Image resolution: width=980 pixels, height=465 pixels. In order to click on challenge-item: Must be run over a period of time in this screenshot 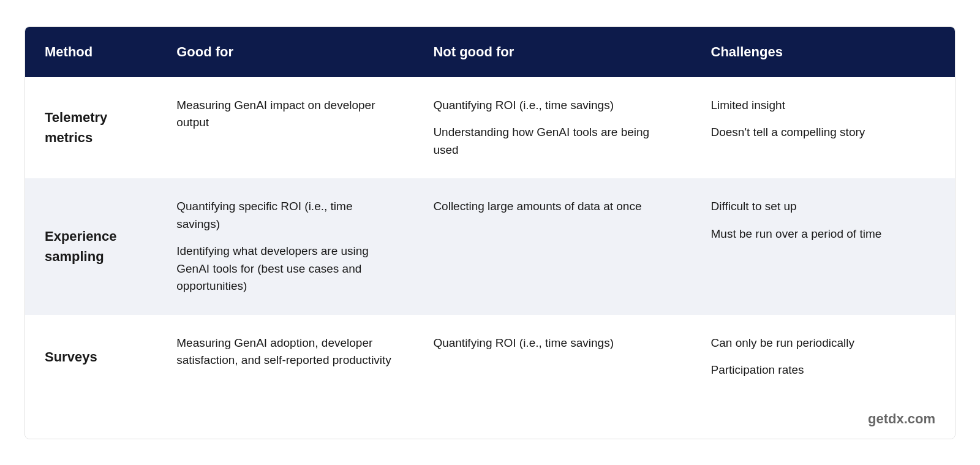, I will do `click(823, 234)`.